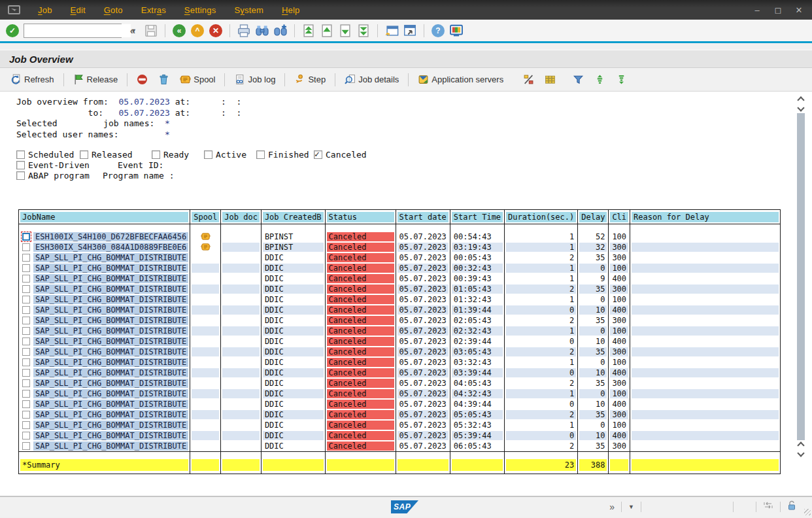 This screenshot has height=518, width=812. What do you see at coordinates (255, 80) in the screenshot?
I see `job-log-button: Job log` at bounding box center [255, 80].